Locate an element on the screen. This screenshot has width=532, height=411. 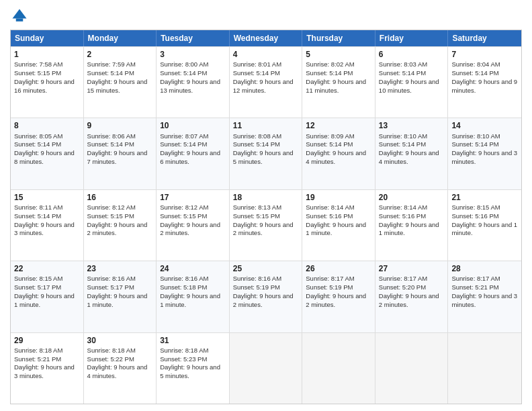
day-number: 3 is located at coordinates (193, 54).